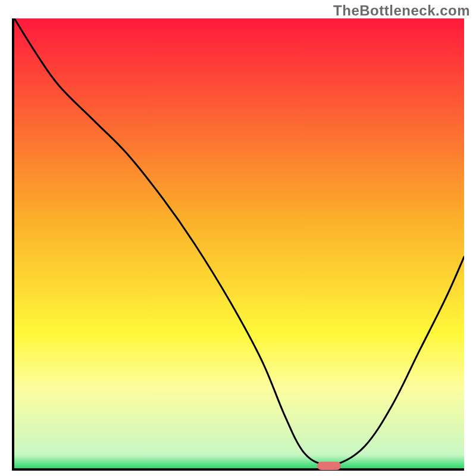  I want to click on watermark-text: TheBottleneck.com, so click(402, 11).